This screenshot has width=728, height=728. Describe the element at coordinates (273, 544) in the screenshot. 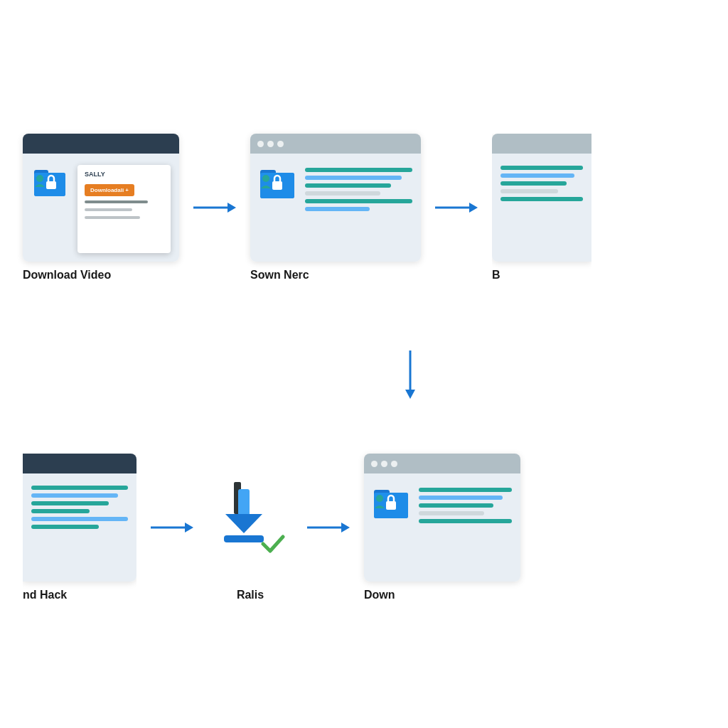

I see `checkmark-svg` at that location.